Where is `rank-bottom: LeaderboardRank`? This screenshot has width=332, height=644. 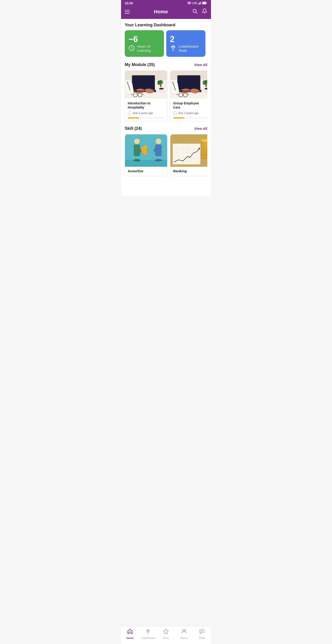
rank-bottom: LeaderboardRank is located at coordinates (186, 48).